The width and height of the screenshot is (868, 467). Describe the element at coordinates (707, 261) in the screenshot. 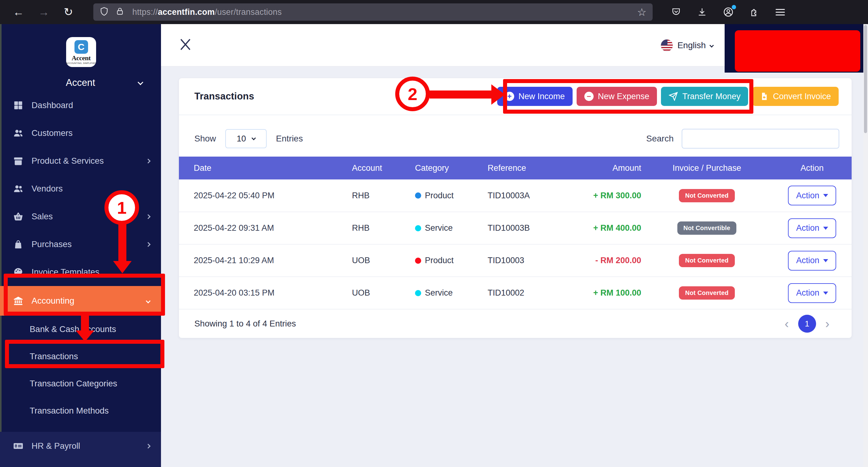

I see `status-badge: Not Converted` at that location.